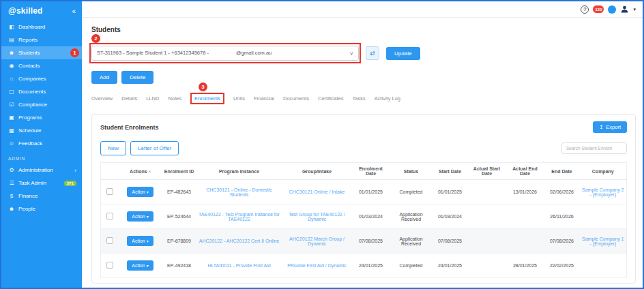 The height and width of the screenshot is (289, 644). Describe the element at coordinates (12, 105) in the screenshot. I see `compliance-icon: ☑` at that location.